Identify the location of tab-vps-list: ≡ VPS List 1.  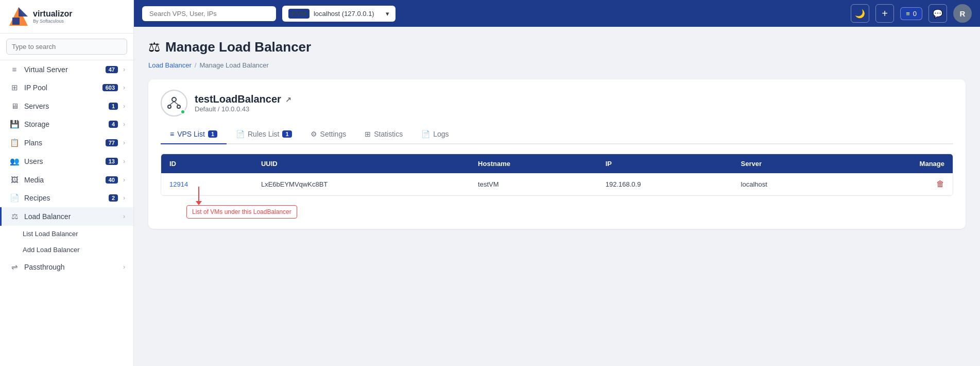
(194, 135).